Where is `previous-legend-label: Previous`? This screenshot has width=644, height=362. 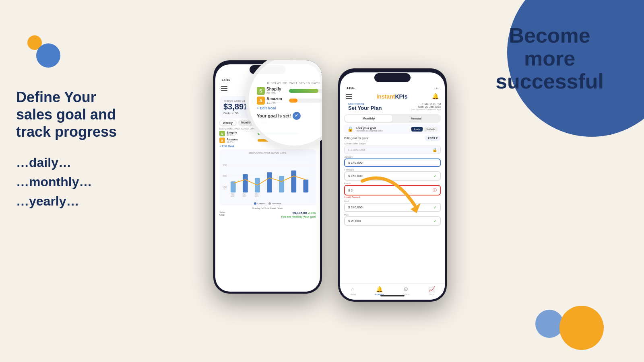 previous-legend-label: Previous is located at coordinates (276, 204).